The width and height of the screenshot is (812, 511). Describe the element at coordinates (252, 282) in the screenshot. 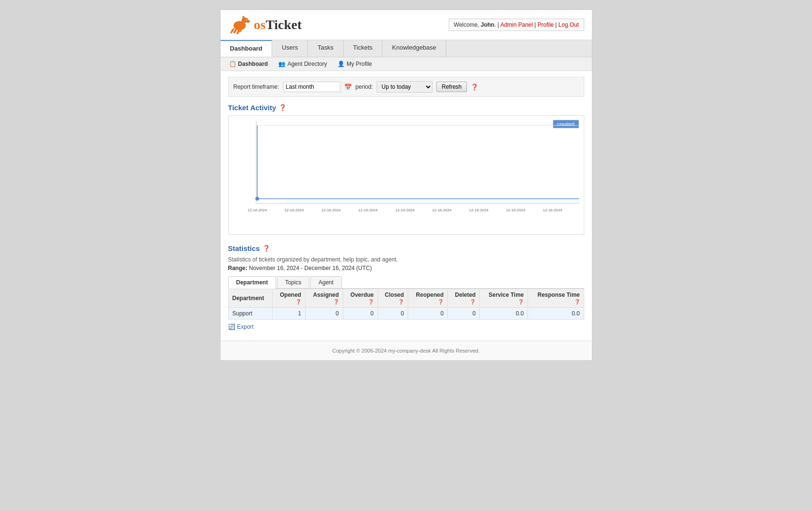

I see `stats-tab-department: Department` at that location.